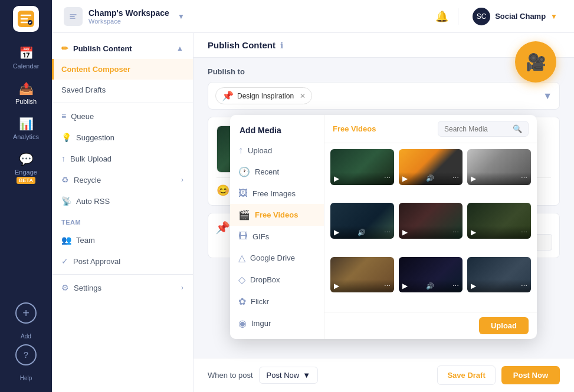 Image resolution: width=574 pixels, height=392 pixels. Describe the element at coordinates (473, 286) in the screenshot. I see `video-play-icon-9: ▶` at that location.